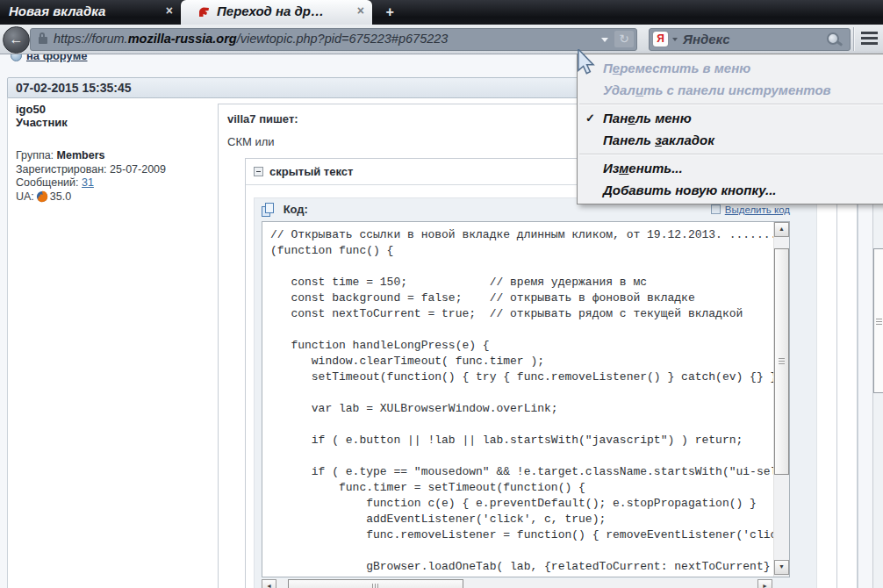 This screenshot has width=883, height=588. What do you see at coordinates (115, 123) in the screenshot?
I see `user-rank: Участник` at bounding box center [115, 123].